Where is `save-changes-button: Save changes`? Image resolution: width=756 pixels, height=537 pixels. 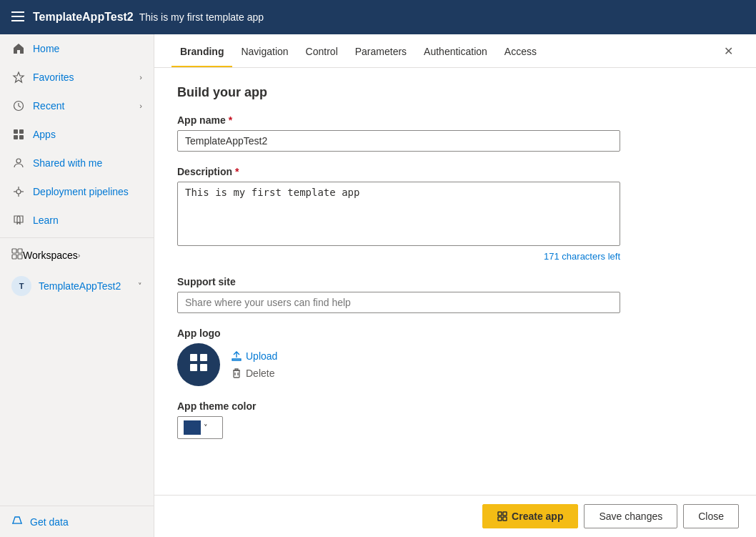 save-changes-button: Save changes is located at coordinates (630, 516).